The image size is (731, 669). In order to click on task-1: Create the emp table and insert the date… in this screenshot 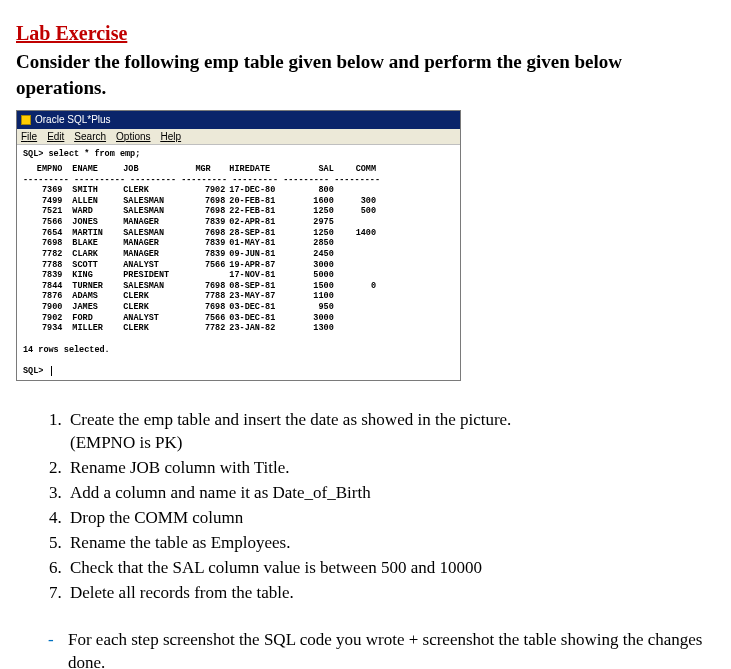, I will do `click(390, 432)`.